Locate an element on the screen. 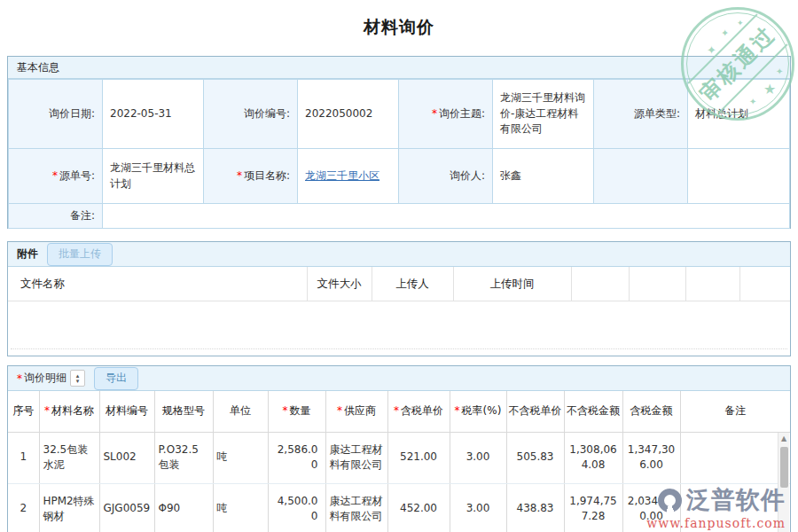 The width and height of the screenshot is (798, 532). details-row: 1 32.5包装水泥 SL002 P.O32.5包装 吨 2,586.00 康达… is located at coordinates (399, 458).